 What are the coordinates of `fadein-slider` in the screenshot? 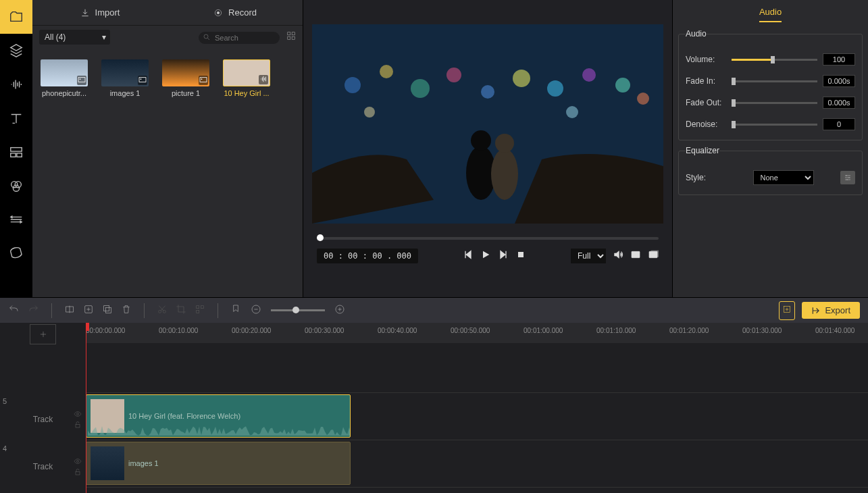 It's located at (774, 81).